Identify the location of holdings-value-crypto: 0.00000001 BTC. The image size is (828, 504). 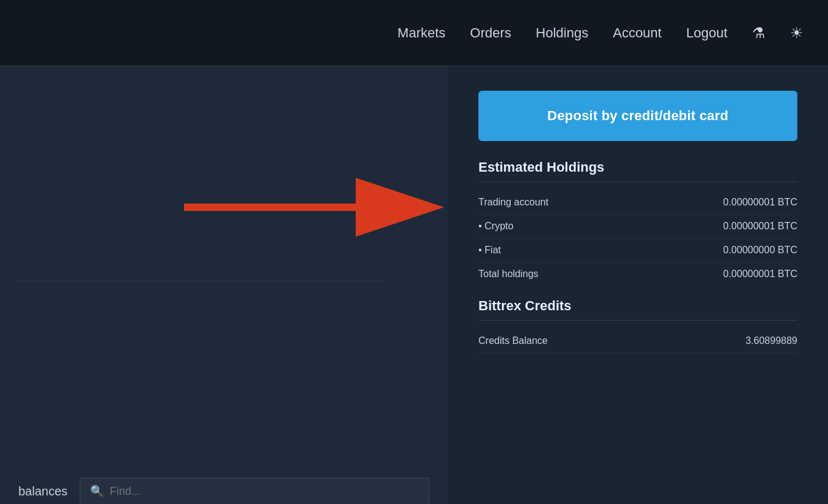
(761, 226).